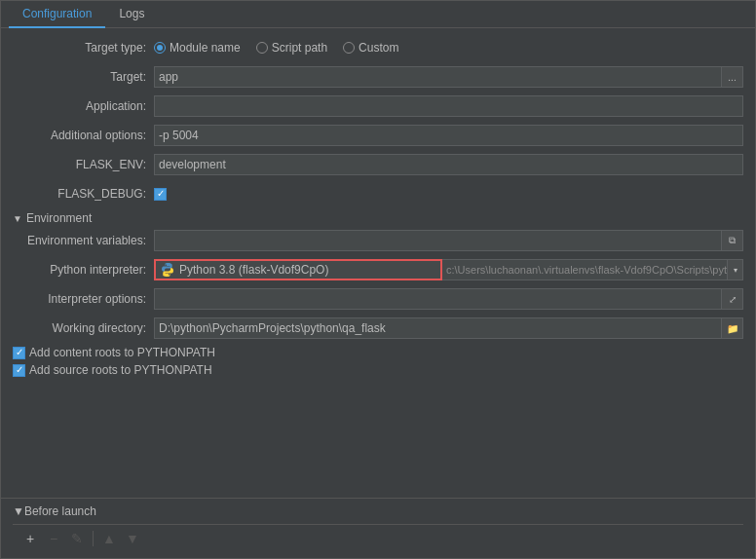  I want to click on python-interpreter-path: c:\Users\luchaonan\.virtualenvs\flask-Vd…, so click(585, 270).